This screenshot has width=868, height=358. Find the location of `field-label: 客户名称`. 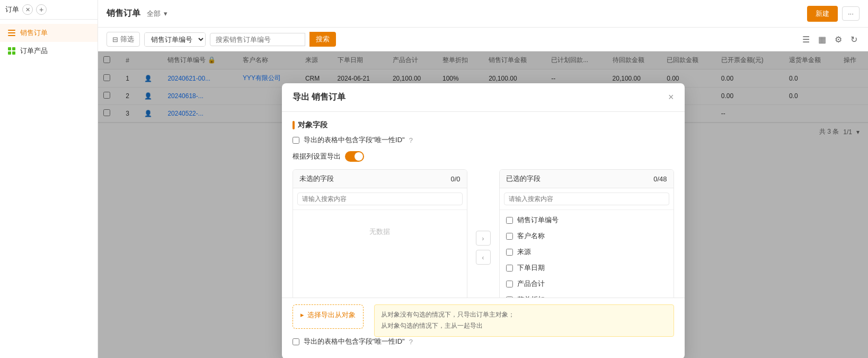

field-label: 客户名称 is located at coordinates (531, 236).